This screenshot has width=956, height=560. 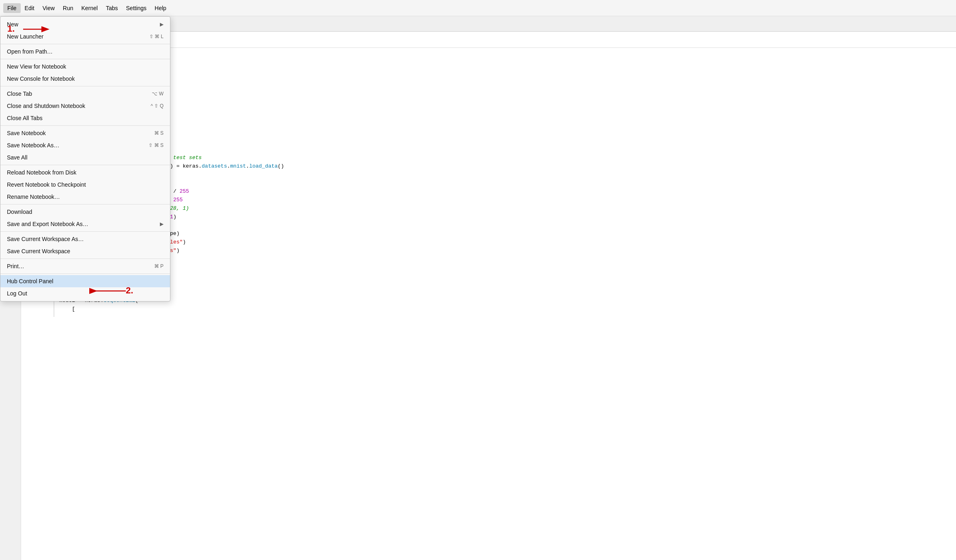 What do you see at coordinates (85, 239) in the screenshot?
I see `menu-item-save-workspace-as: Save Current Workspace As…` at bounding box center [85, 239].